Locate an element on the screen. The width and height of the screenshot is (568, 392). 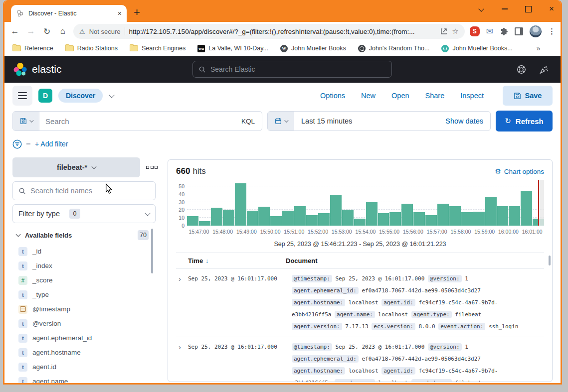
index-pattern-selector: filebeat-* is located at coordinates (76, 167).